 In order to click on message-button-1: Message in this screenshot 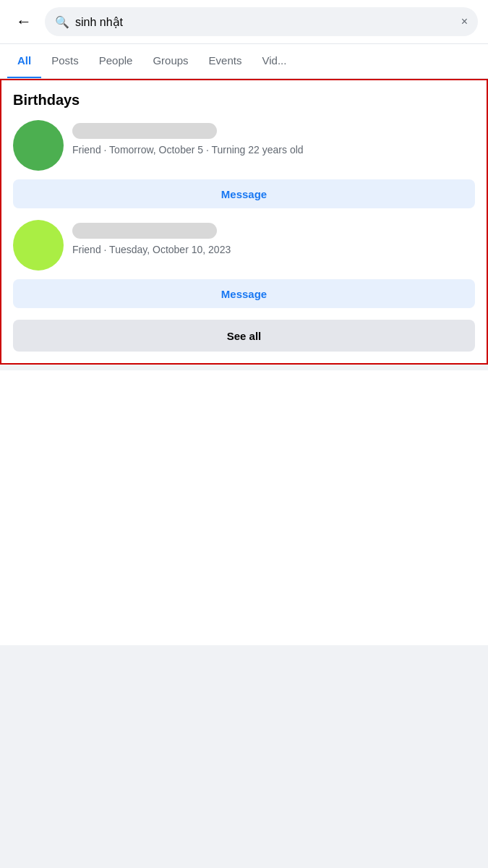, I will do `click(244, 194)`.